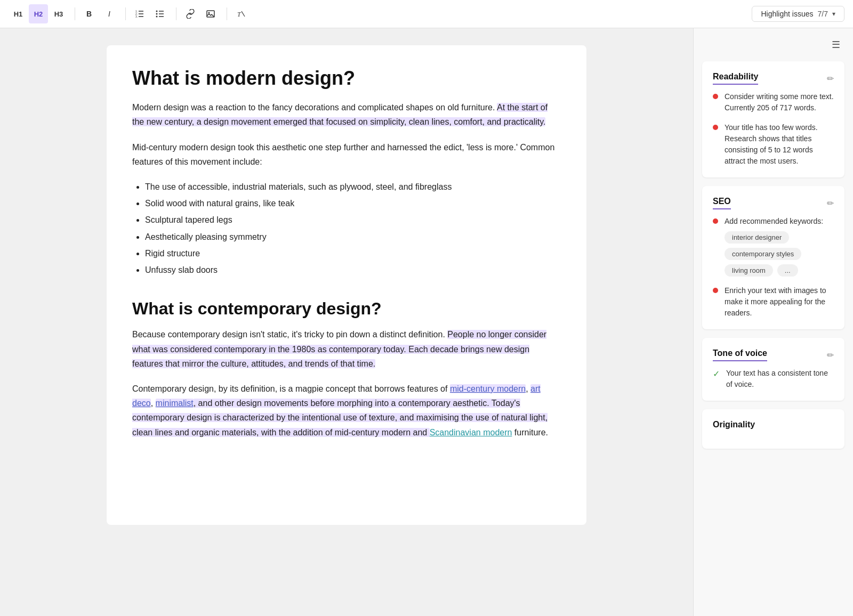 The height and width of the screenshot is (616, 853). What do you see at coordinates (353, 254) in the screenshot?
I see `list-item: Rigid structure` at bounding box center [353, 254].